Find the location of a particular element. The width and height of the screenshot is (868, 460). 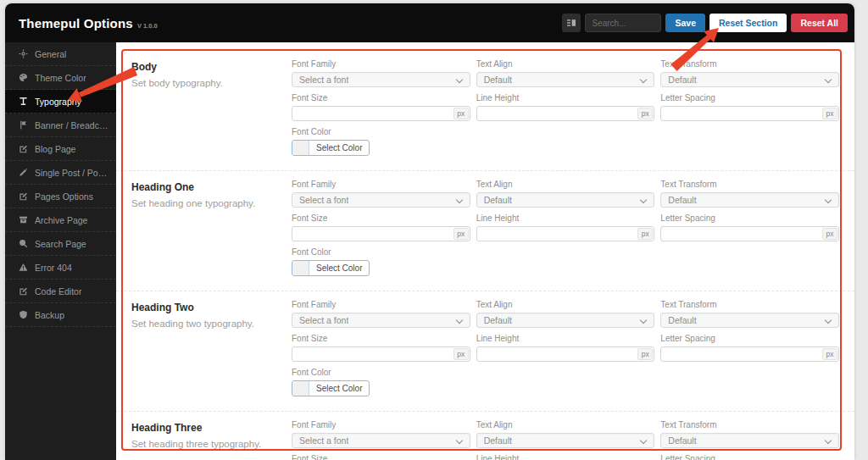

sidebar-item-backup: Backup is located at coordinates (61, 315).